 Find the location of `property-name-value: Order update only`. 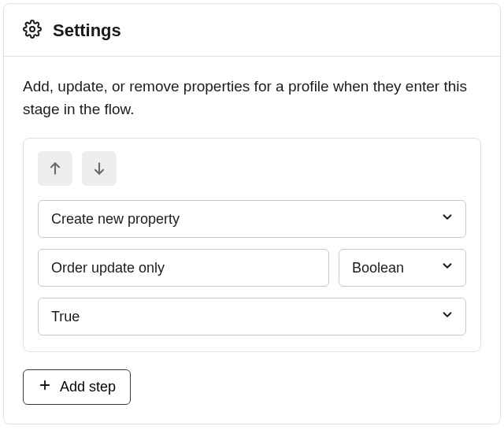

property-name-value: Order update only is located at coordinates (108, 268).